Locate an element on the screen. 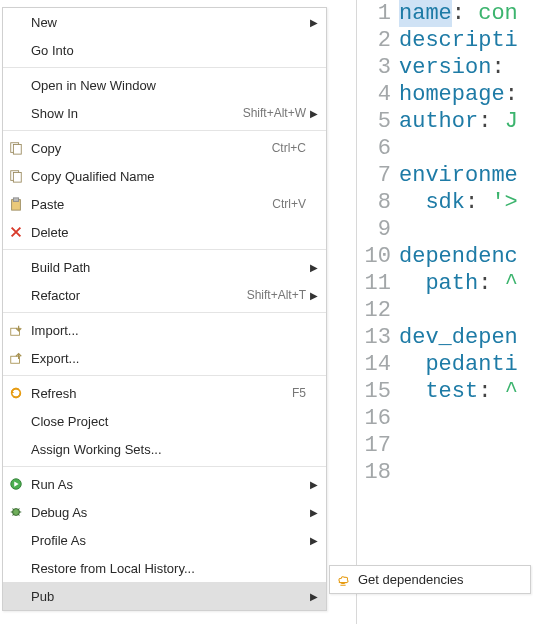  code-content: dev_depen is located at coordinates (458, 338).